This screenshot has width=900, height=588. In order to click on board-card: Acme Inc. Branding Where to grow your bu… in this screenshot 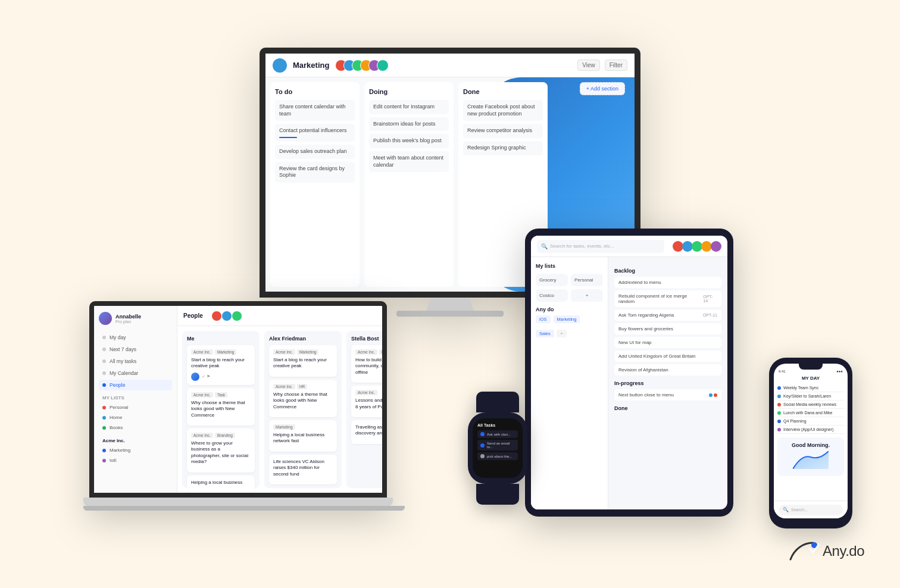, I will do `click(221, 451)`.